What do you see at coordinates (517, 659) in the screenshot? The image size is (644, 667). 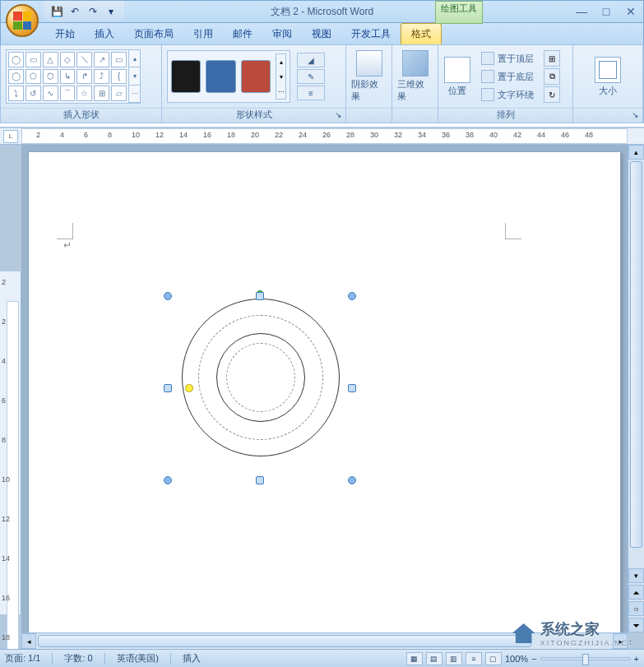 I see `zoom-level: 100%` at bounding box center [517, 659].